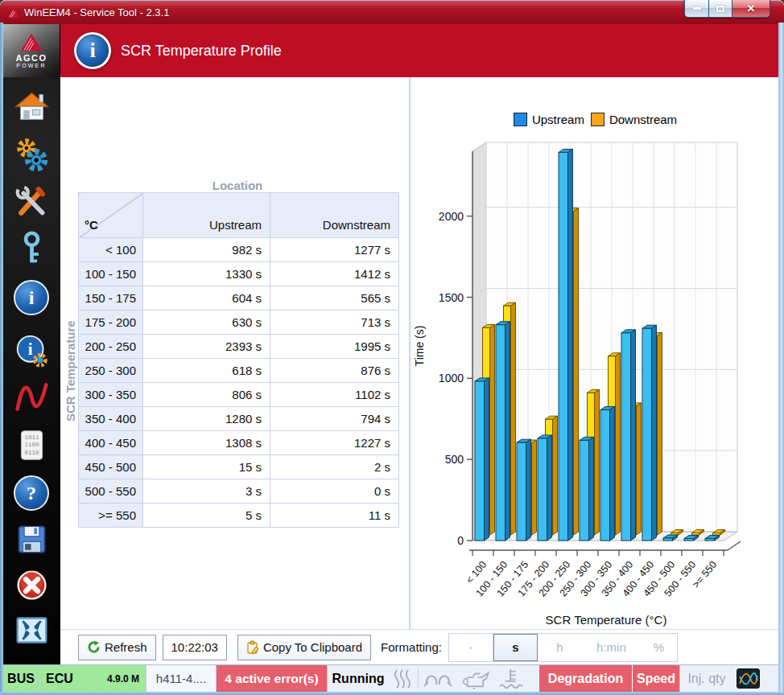 This screenshot has width=784, height=695. What do you see at coordinates (207, 419) in the screenshot?
I see `upstream-value-cell: 1280 s` at bounding box center [207, 419].